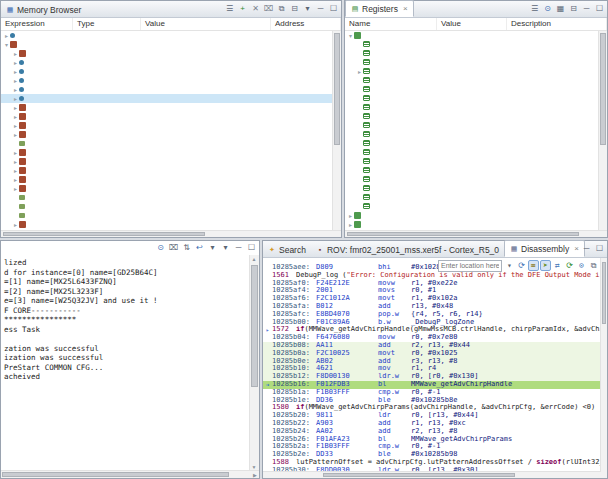 The width and height of the screenshot is (608, 479). I want to click on disassembly-instruction-row: 10285af6:F2C1012Amovtr1, #0x102a, so click(432, 299).